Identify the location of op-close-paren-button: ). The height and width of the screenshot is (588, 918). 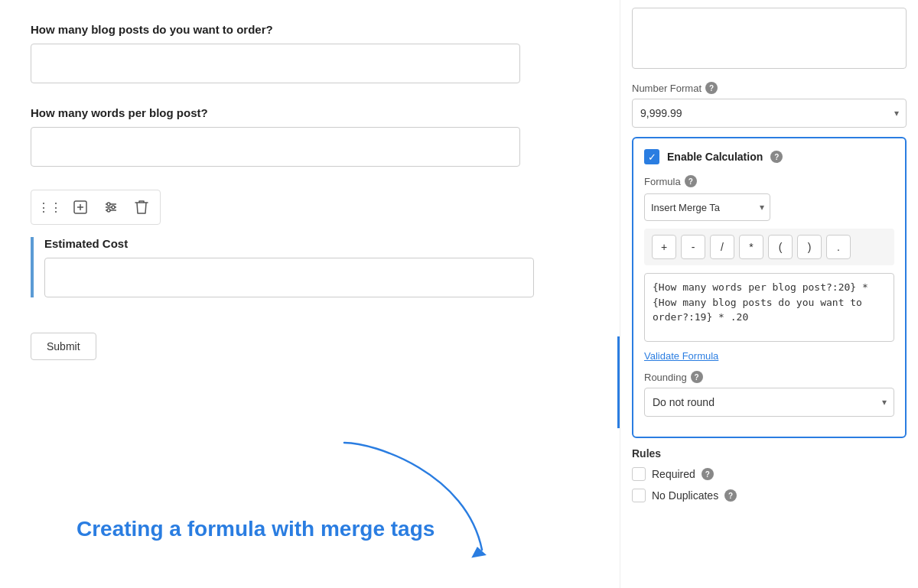
(809, 247).